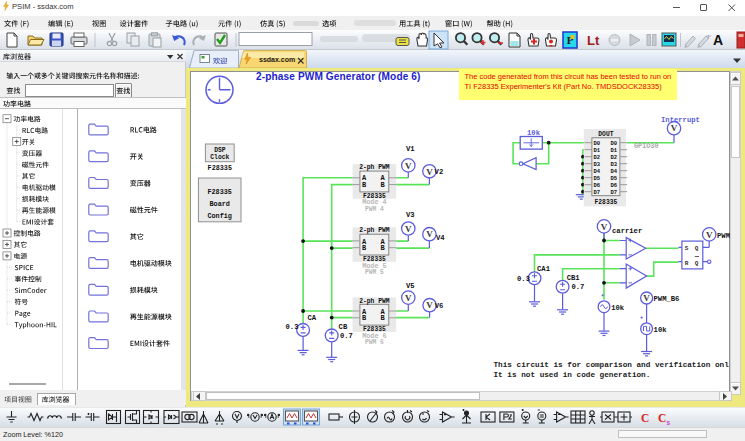 The height and width of the screenshot is (441, 745). I want to click on svg-text: PWM, so click(724, 236).